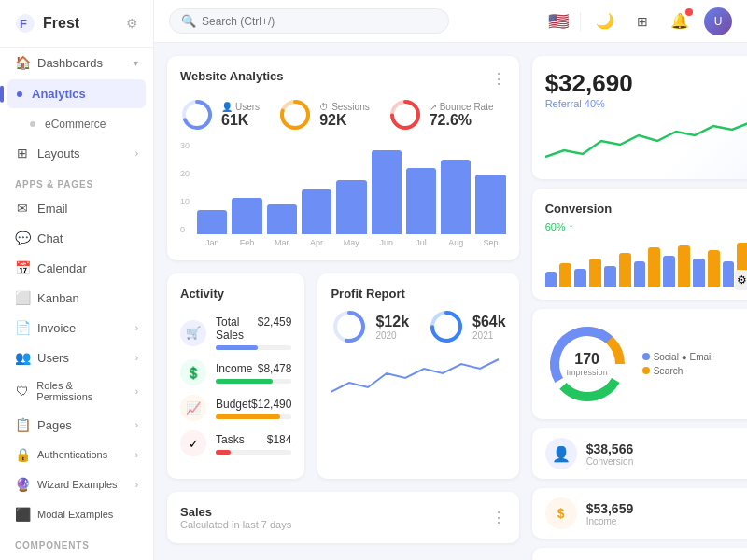 The width and height of the screenshot is (747, 560). What do you see at coordinates (680, 21) in the screenshot?
I see `bell-button: 🔔` at bounding box center [680, 21].